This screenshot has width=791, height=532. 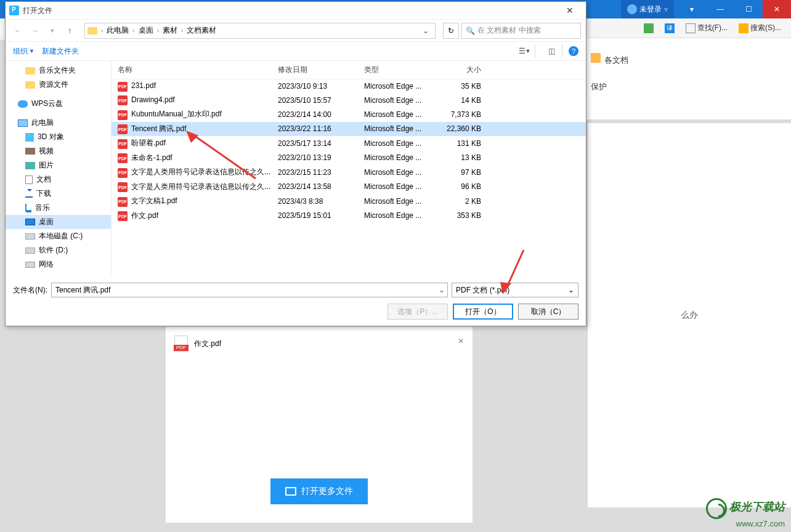 I want to click on toolbar-search-button: 搜索(S)..., so click(x=760, y=28).